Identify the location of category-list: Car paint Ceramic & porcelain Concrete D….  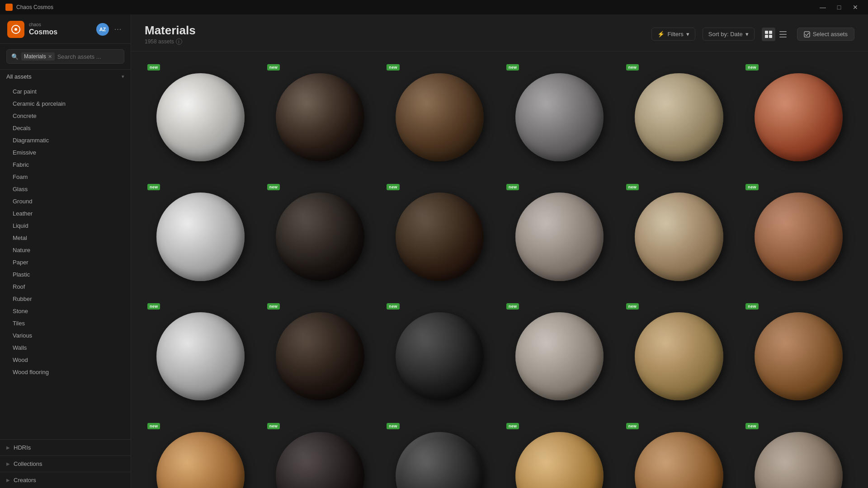
(65, 261).